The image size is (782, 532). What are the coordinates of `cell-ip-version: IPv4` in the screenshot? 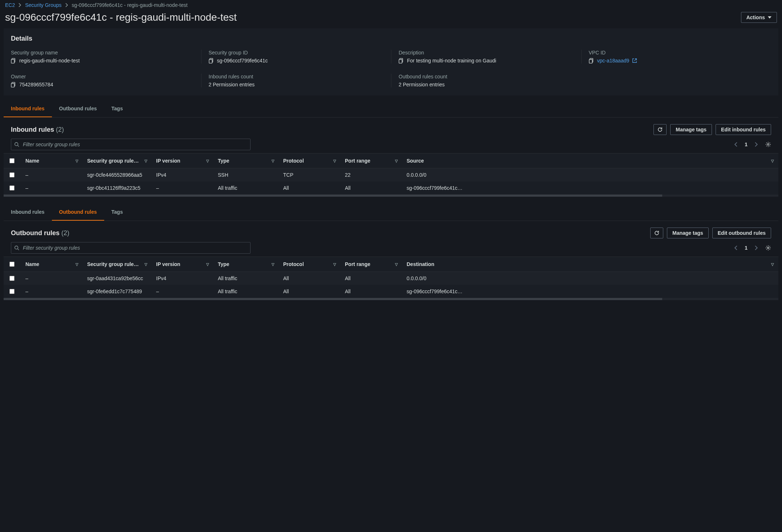 It's located at (183, 279).